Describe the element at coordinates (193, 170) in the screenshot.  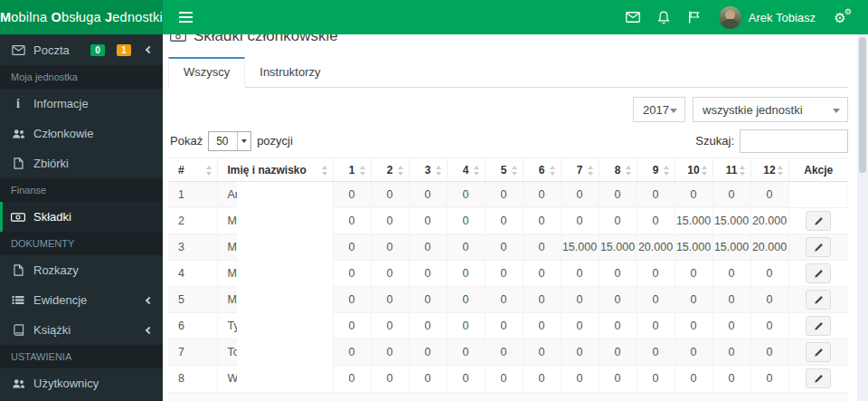
I see `table-header-index: #` at that location.